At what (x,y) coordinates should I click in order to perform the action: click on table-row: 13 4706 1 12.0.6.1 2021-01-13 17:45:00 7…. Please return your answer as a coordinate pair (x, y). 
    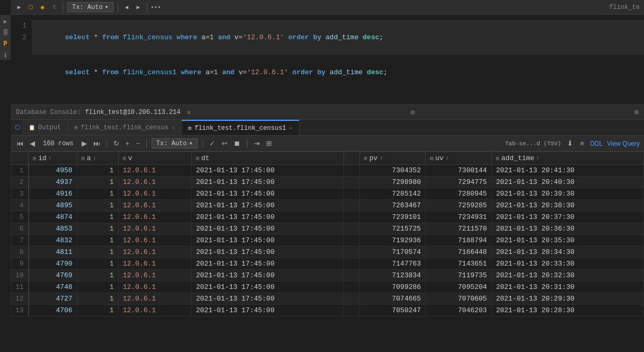
    Looking at the image, I should click on (328, 311).